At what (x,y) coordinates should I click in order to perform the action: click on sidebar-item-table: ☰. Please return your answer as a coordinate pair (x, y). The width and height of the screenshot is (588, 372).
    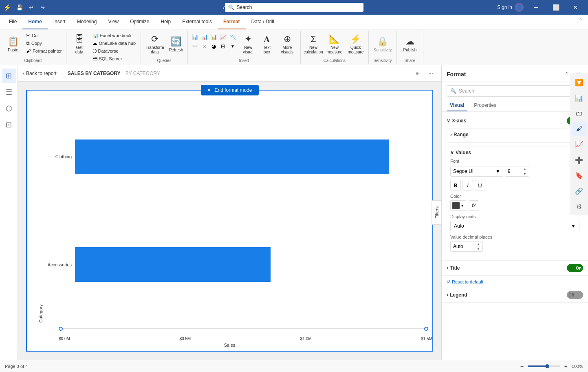
    Looking at the image, I should click on (9, 92).